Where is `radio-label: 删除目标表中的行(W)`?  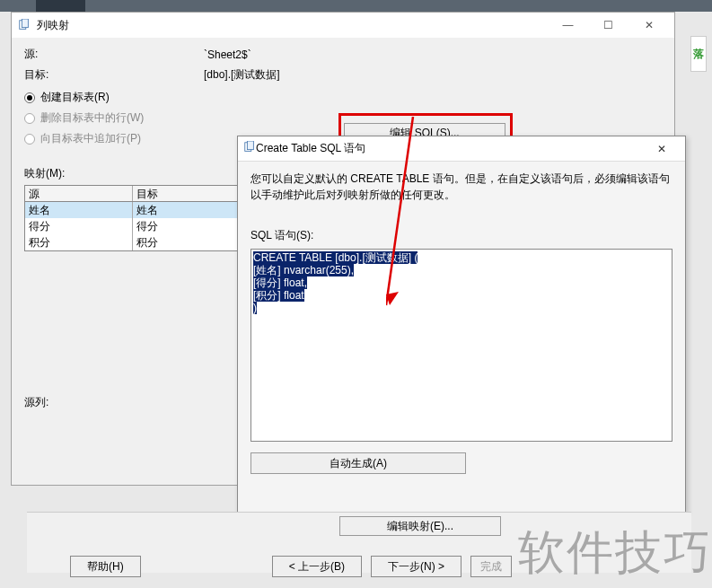 radio-label: 删除目标表中的行(W) is located at coordinates (92, 118).